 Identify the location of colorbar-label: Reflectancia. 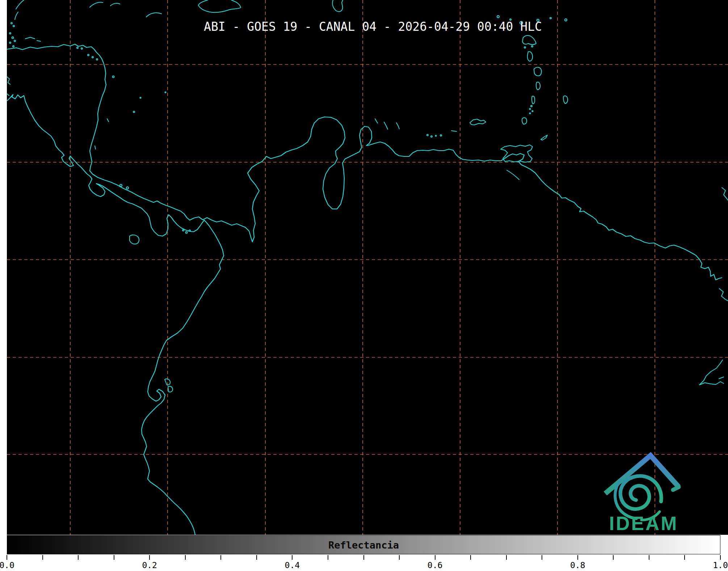
(363, 545).